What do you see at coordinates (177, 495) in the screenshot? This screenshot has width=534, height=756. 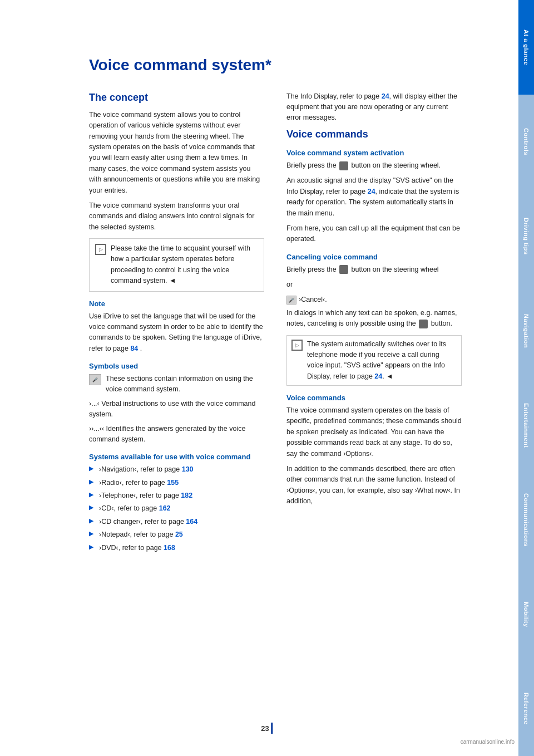 I see `list-item: ▶ ›Telephone‹, refer to page 182` at bounding box center [177, 495].